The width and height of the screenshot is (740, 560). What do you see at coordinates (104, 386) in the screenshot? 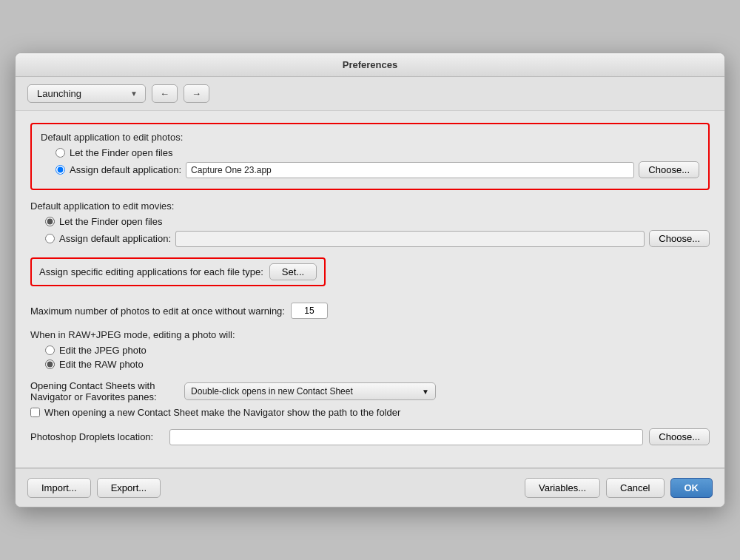
I see `contact-label-line1: Opening Contact Sheets with` at bounding box center [104, 386].